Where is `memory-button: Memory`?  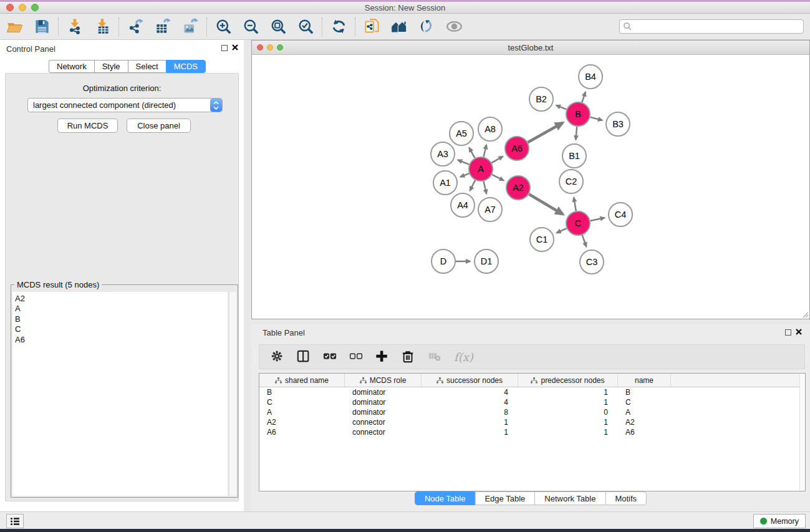
memory-button: Memory is located at coordinates (779, 521).